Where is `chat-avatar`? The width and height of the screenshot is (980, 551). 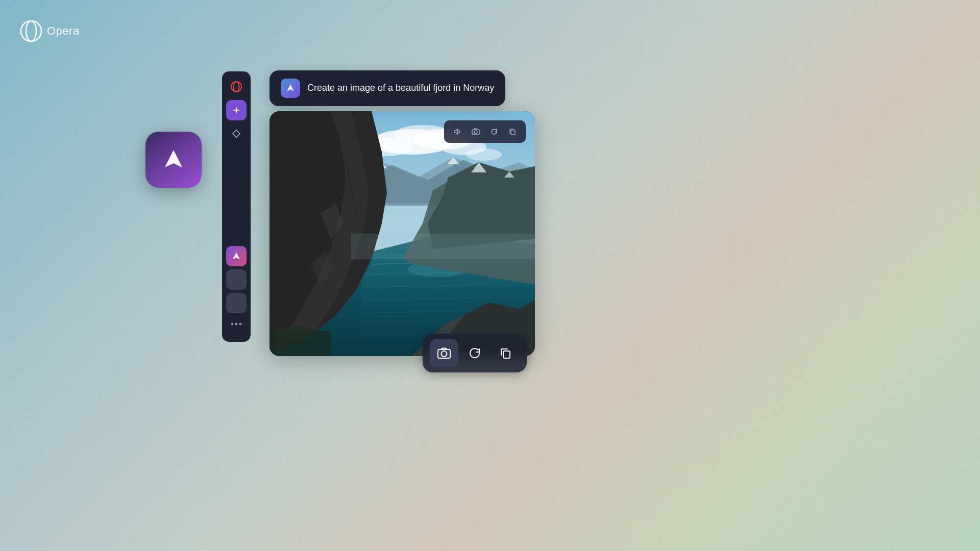
chat-avatar is located at coordinates (290, 88).